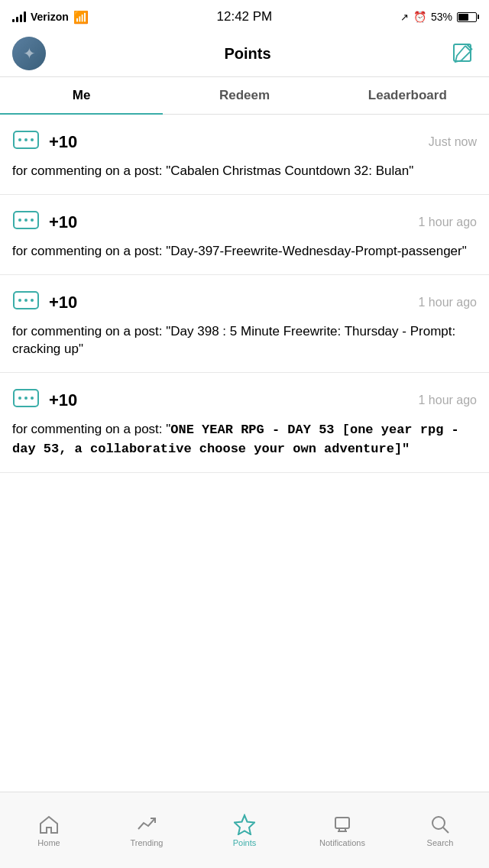 The image size is (489, 868). Describe the element at coordinates (29, 53) in the screenshot. I see `avatar` at that location.